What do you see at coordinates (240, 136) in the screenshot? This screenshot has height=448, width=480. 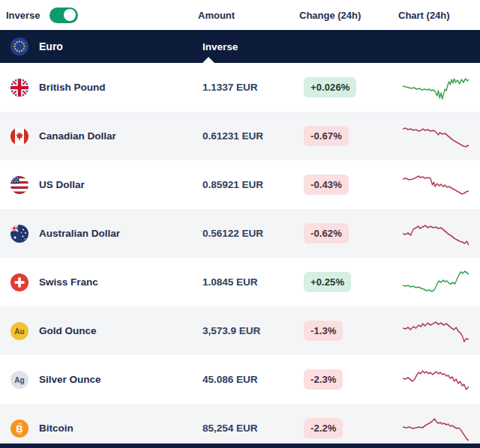 I see `table-row: Canadian Dollar 0.61231 EUR -0.67%` at bounding box center [240, 136].